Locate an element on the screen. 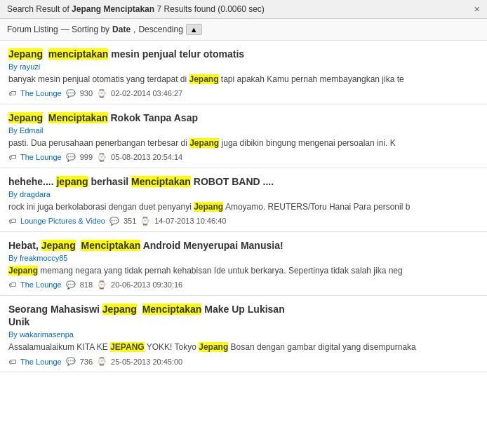  comment-count: 736 is located at coordinates (86, 362).